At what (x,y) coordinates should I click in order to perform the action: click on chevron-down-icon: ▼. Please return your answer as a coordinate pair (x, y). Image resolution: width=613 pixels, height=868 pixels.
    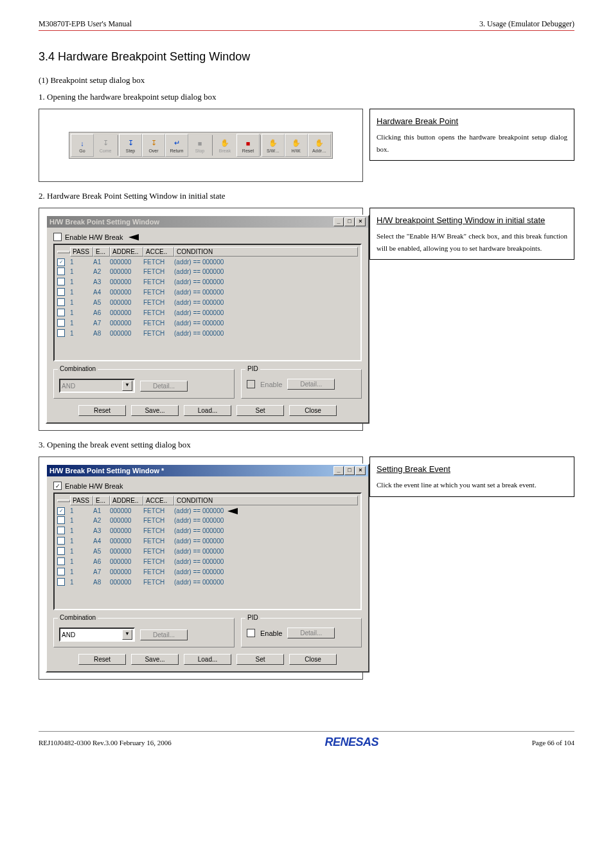
    Looking at the image, I should click on (127, 635).